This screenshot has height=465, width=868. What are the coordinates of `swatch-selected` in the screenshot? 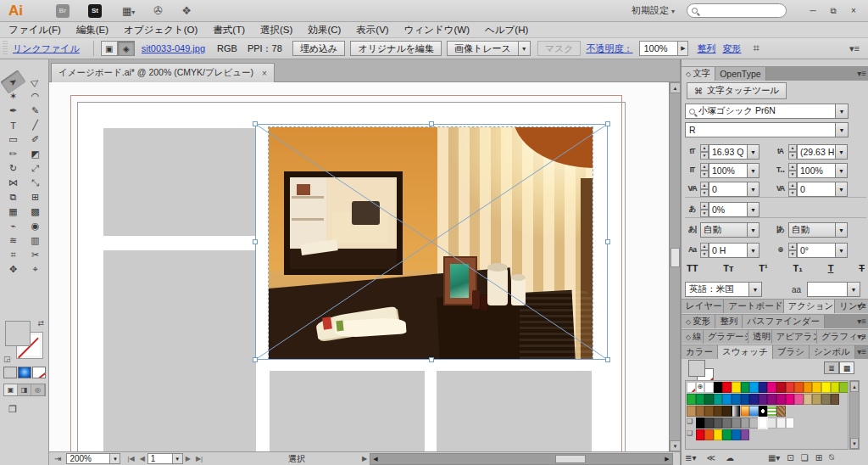 It's located at (763, 423).